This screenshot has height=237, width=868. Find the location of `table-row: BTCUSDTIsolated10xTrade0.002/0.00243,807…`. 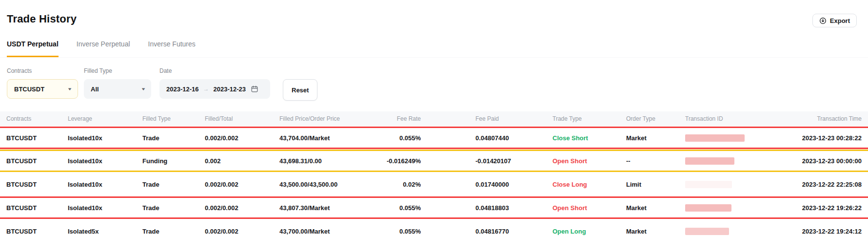

table-row: BTCUSDTIsolated10xTrade0.002/0.00243,807… is located at coordinates (434, 208).